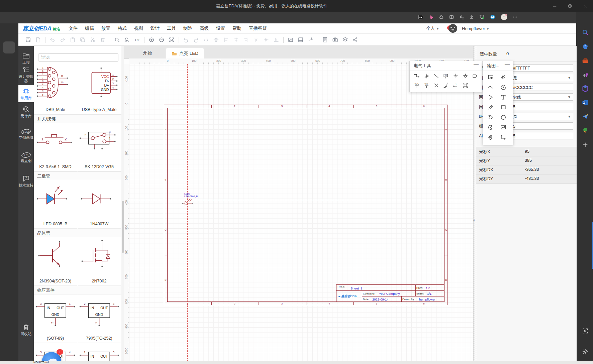 The image size is (593, 364). I want to click on sidebar-item-回收站: 回收站, so click(26, 330).